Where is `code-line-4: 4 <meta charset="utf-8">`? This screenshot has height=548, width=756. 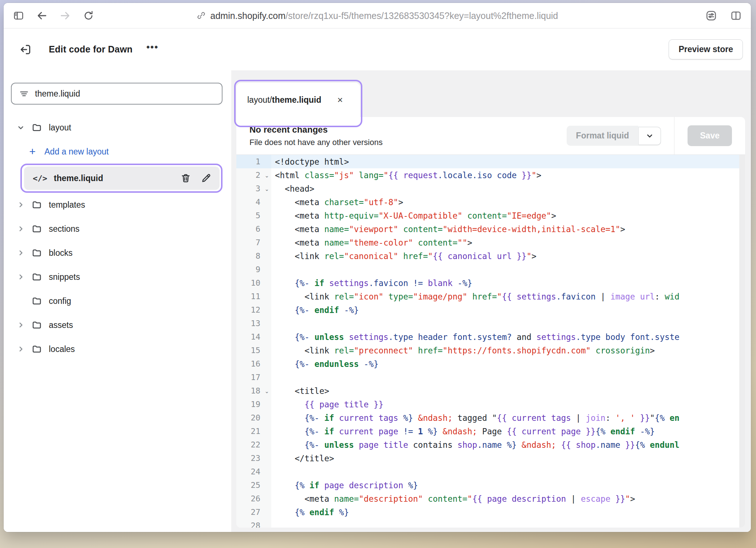 code-line-4: 4 <meta charset="utf-8"> is located at coordinates (488, 202).